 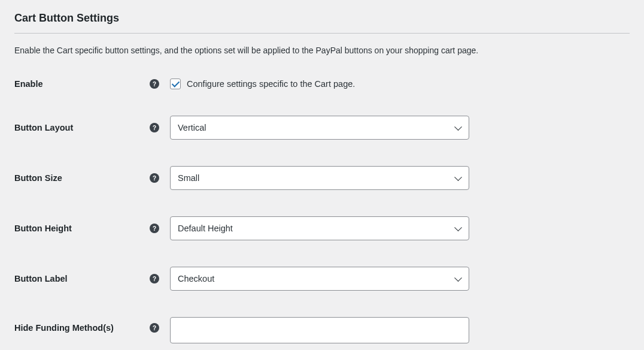 I want to click on field-button-label: Button Label ? Checkout, so click(x=322, y=279).